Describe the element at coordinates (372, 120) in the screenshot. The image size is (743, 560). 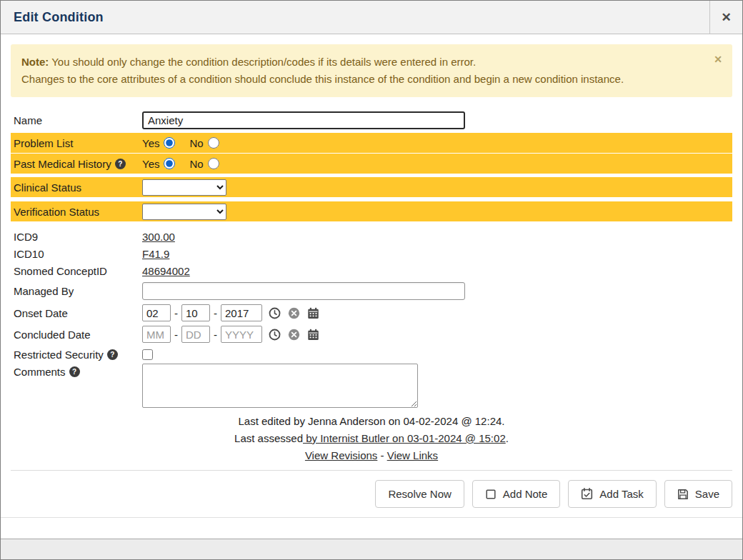
I see `name-row: Name` at that location.